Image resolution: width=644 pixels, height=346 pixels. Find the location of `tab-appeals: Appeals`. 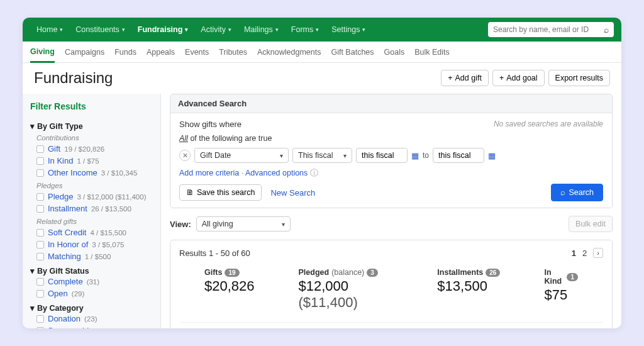

tab-appeals: Appeals is located at coordinates (161, 52).